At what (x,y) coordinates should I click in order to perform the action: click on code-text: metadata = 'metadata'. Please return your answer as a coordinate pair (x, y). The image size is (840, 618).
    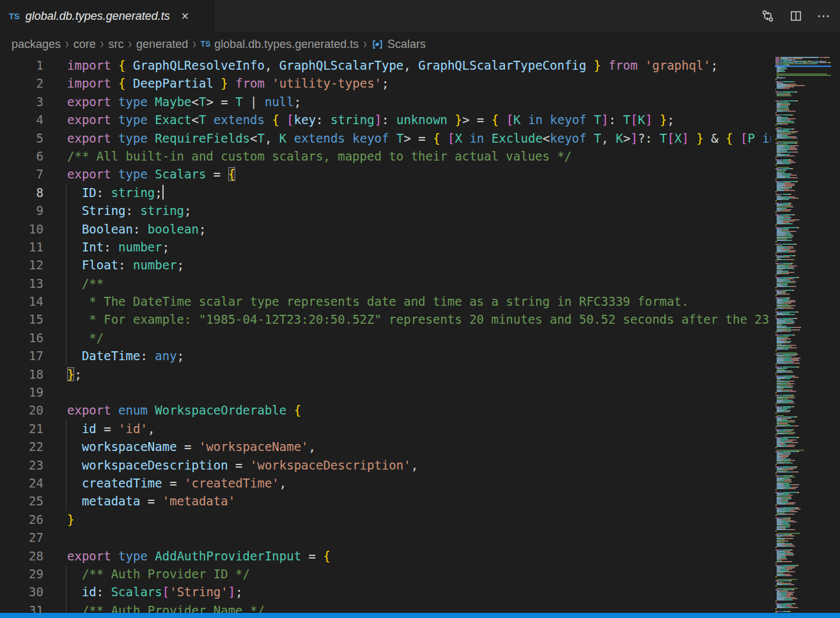
    Looking at the image, I should click on (407, 501).